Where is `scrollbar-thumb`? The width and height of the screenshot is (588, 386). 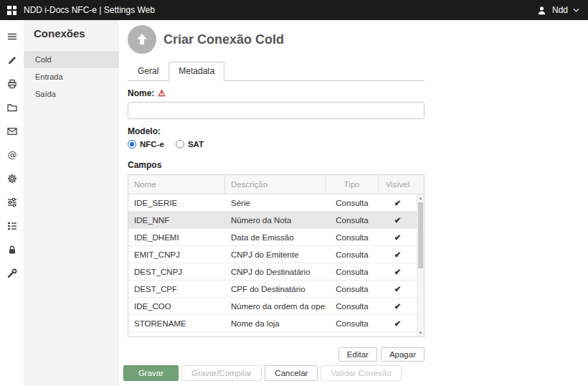
scrollbar-thumb is located at coordinates (420, 235).